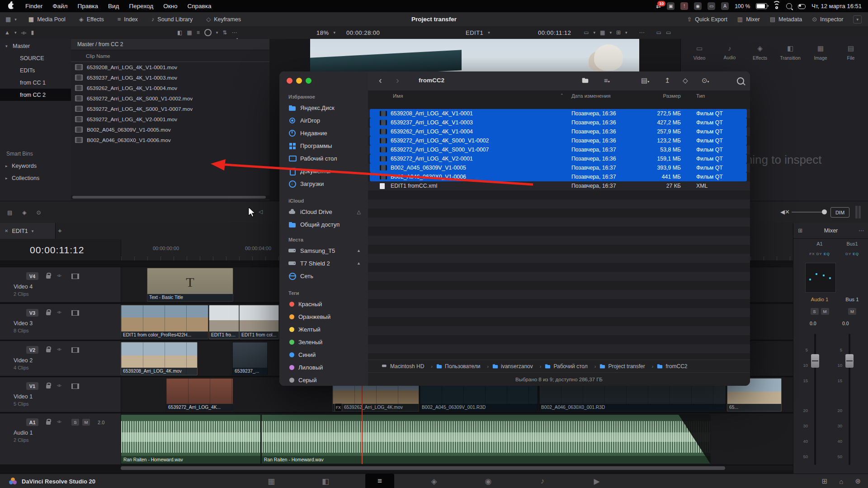  Describe the element at coordinates (10, 213) in the screenshot. I see `meters-toggle-icon: ▤` at that location.